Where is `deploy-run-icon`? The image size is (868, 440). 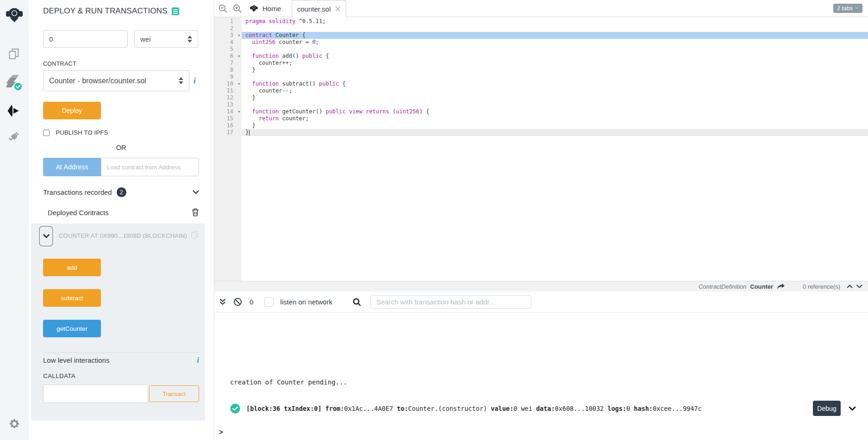
deploy-run-icon is located at coordinates (14, 111).